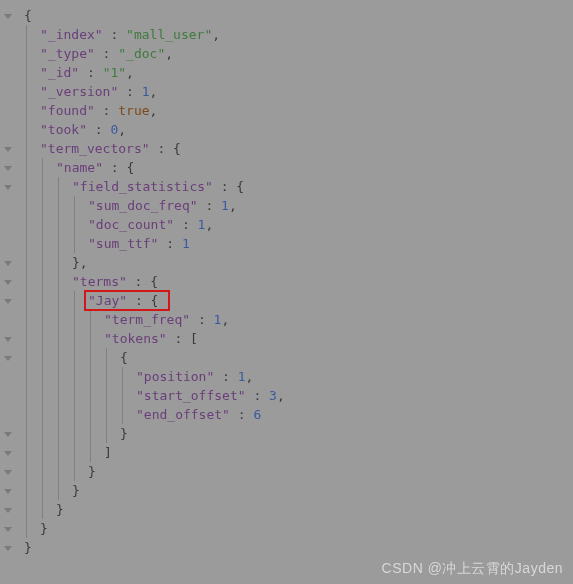 The image size is (573, 584). What do you see at coordinates (286, 414) in the screenshot?
I see `code-line: "end_offset" : 6` at bounding box center [286, 414].